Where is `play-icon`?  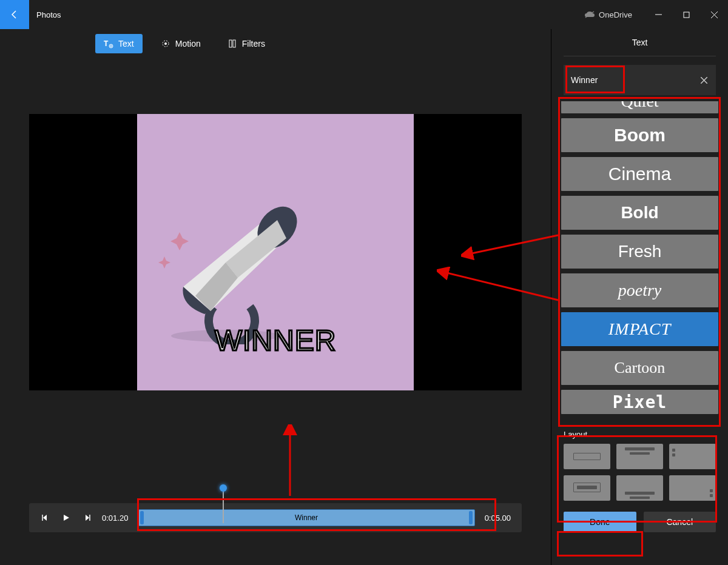
play-icon is located at coordinates (66, 518).